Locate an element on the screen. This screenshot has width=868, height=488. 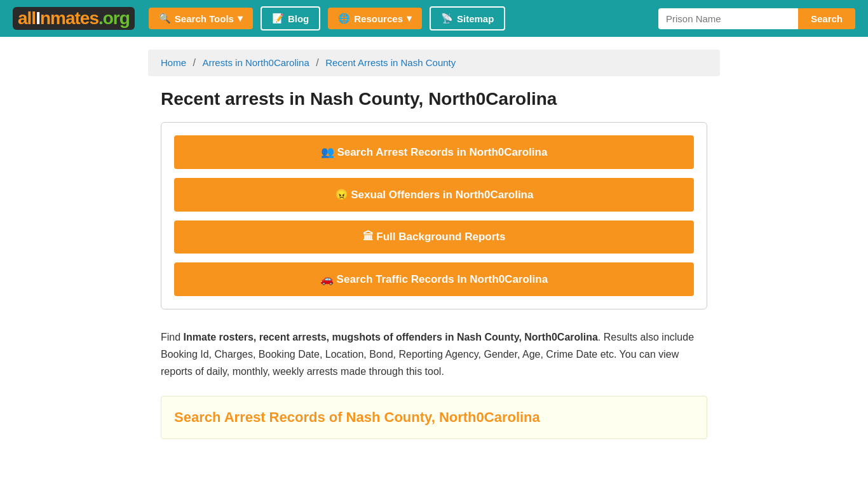
nav-search-tools: Search Tools ▾ is located at coordinates (201, 18).